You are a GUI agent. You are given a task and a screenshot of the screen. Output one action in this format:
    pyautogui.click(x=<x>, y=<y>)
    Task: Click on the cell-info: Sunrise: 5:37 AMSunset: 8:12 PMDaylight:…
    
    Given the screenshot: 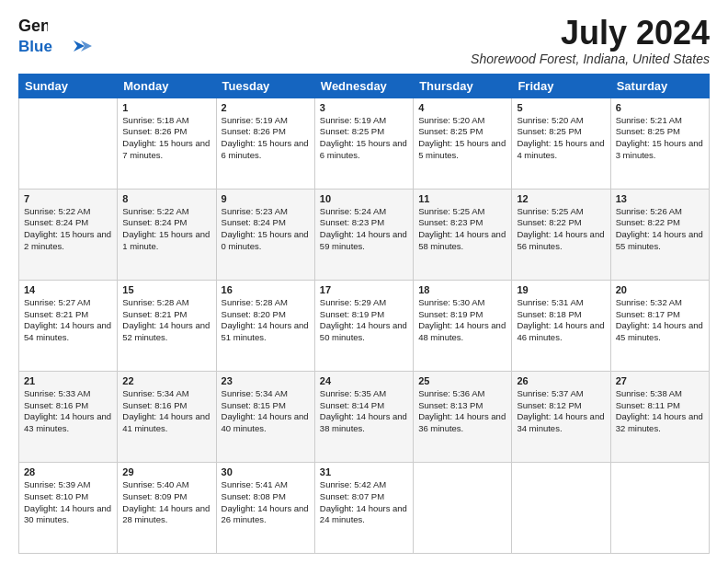 What is the action you would take?
    pyautogui.click(x=561, y=410)
    